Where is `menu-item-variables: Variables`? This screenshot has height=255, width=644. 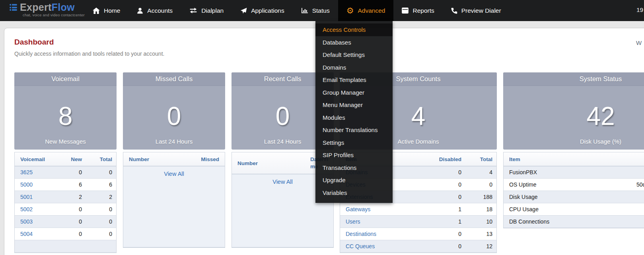 menu-item-variables: Variables is located at coordinates (354, 193).